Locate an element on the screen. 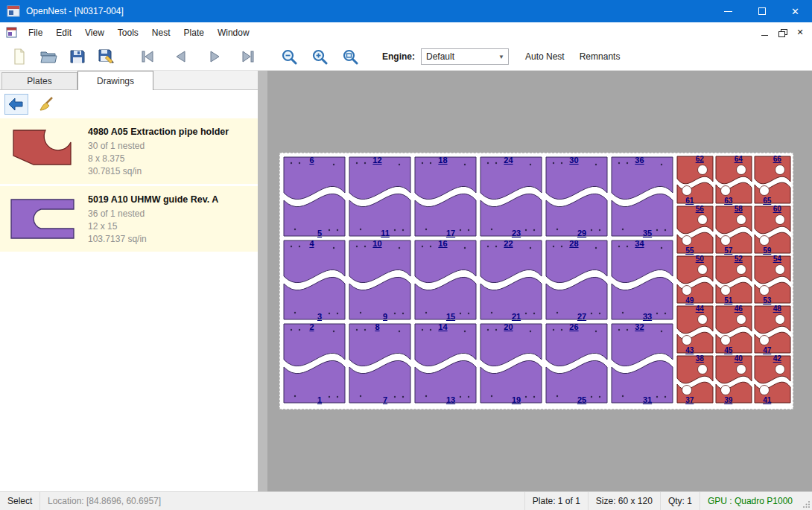 Image resolution: width=812 pixels, height=510 pixels. nested-part-pair: 2827 is located at coordinates (577, 280).